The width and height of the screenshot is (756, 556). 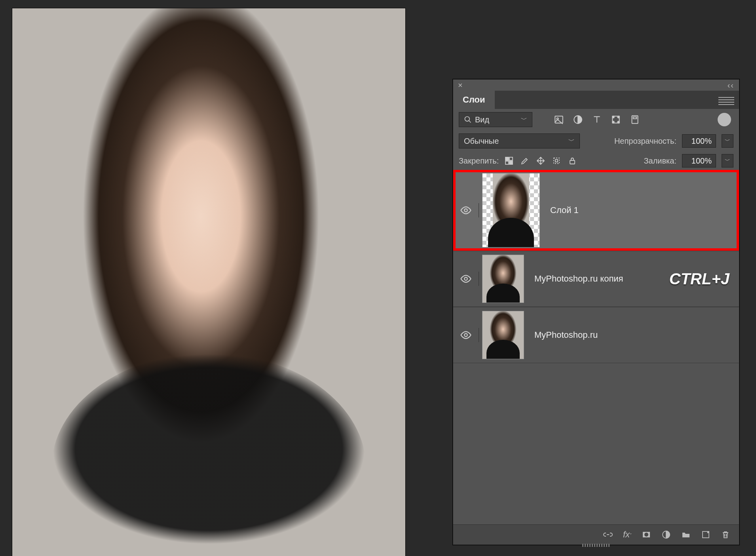 I want to click on panel-menu-icon, so click(x=726, y=101).